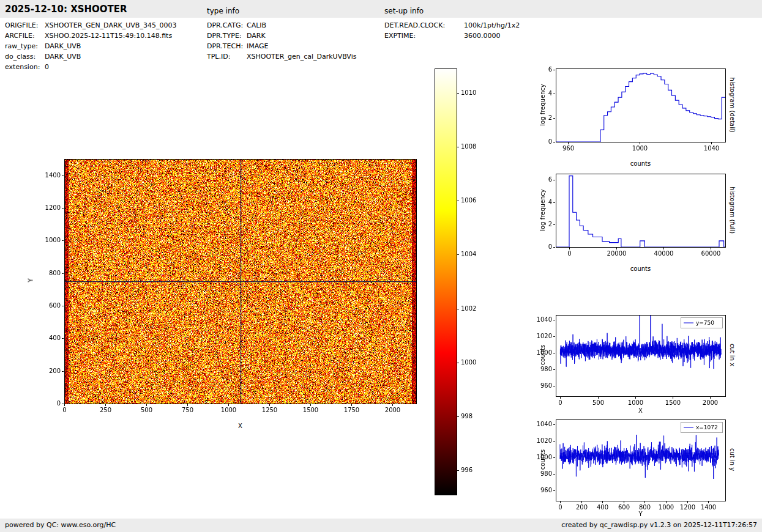 Image resolution: width=762 pixels, height=532 pixels. What do you see at coordinates (91, 67) in the screenshot?
I see `meta-row: extension:0` at bounding box center [91, 67].